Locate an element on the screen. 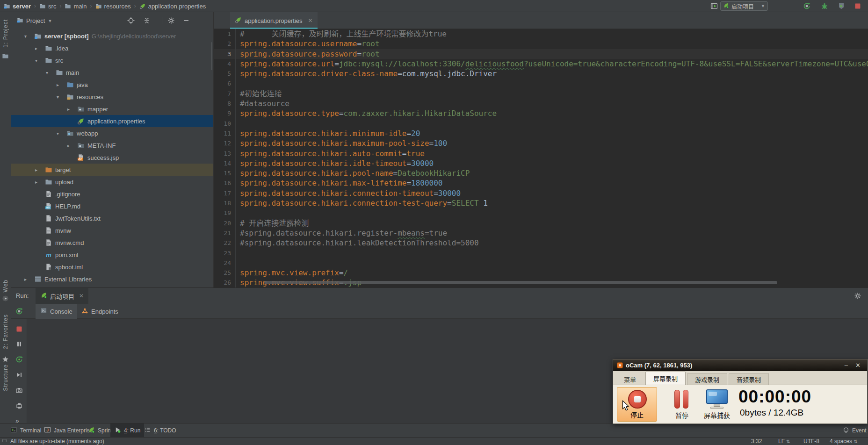  minimize-button: – is located at coordinates (846, 366).